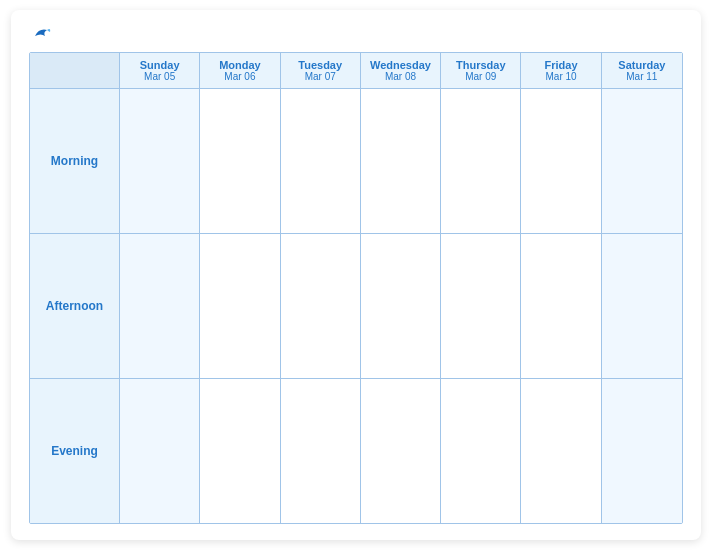 This screenshot has width=712, height=550. What do you see at coordinates (74, 306) in the screenshot?
I see `row-label-text: Afternoon` at bounding box center [74, 306].